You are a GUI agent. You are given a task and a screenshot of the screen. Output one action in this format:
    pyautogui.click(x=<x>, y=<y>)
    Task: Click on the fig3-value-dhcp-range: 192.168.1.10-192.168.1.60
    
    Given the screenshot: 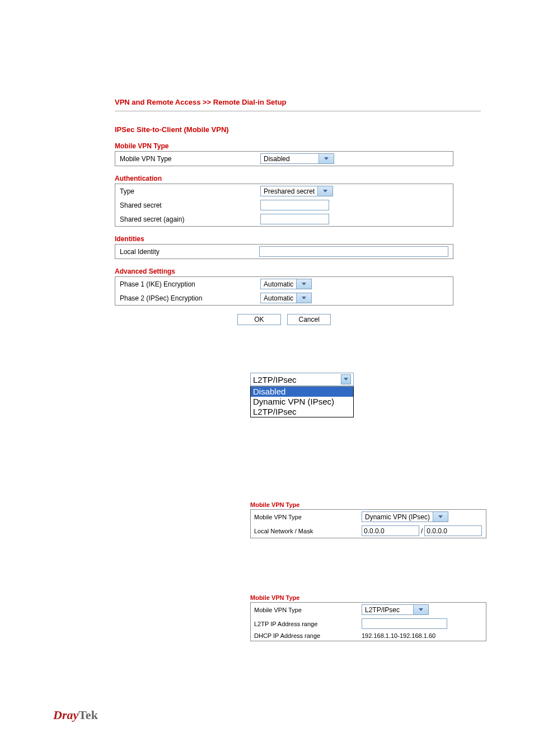 What is the action you would take?
    pyautogui.click(x=422, y=636)
    